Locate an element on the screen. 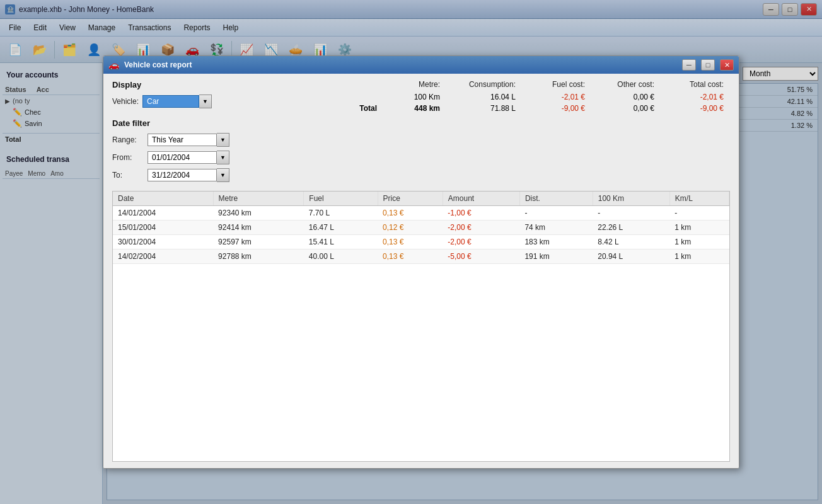 This screenshot has width=822, height=504. row1-100km: - is located at coordinates (631, 213).